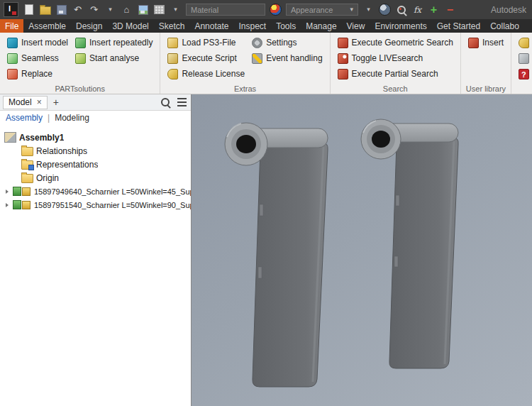 This screenshot has width=532, height=406. What do you see at coordinates (417, 10) in the screenshot?
I see `fx-icon: fx` at bounding box center [417, 10].